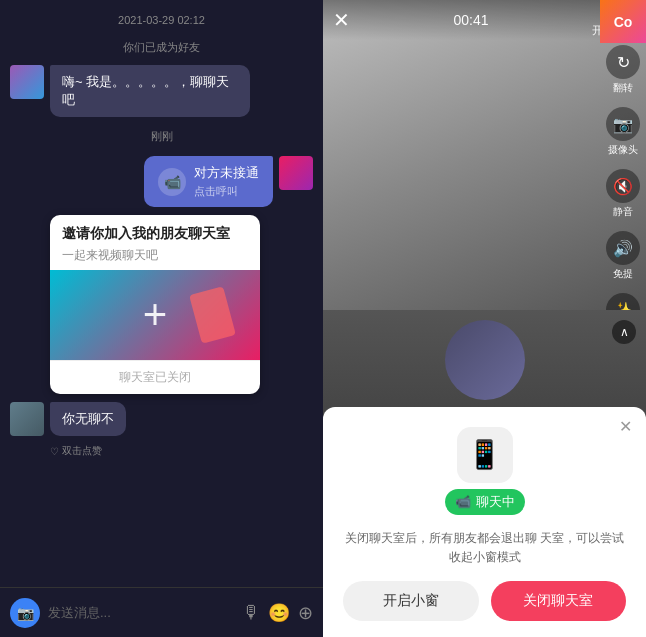 This screenshot has width=646, height=637. What do you see at coordinates (279, 613) in the screenshot?
I see `emoji-icon: 😊` at bounding box center [279, 613].